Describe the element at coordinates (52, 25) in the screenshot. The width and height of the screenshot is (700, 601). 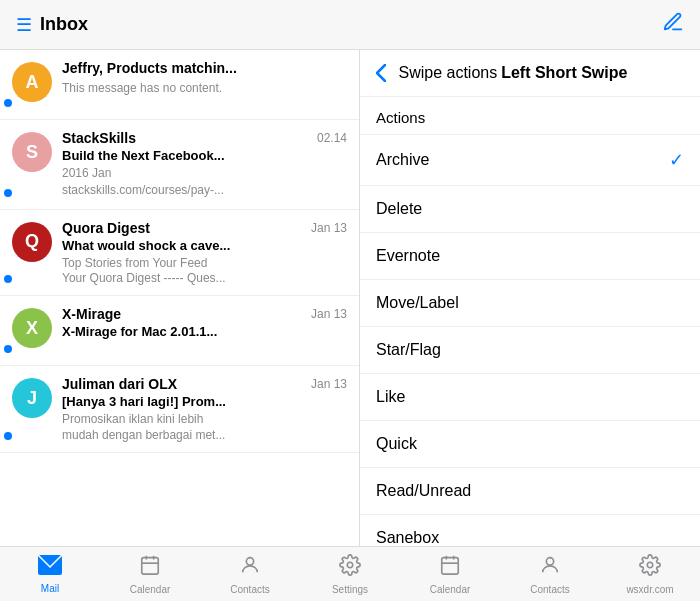
I see `header-left: ☰ Inbox` at that location.